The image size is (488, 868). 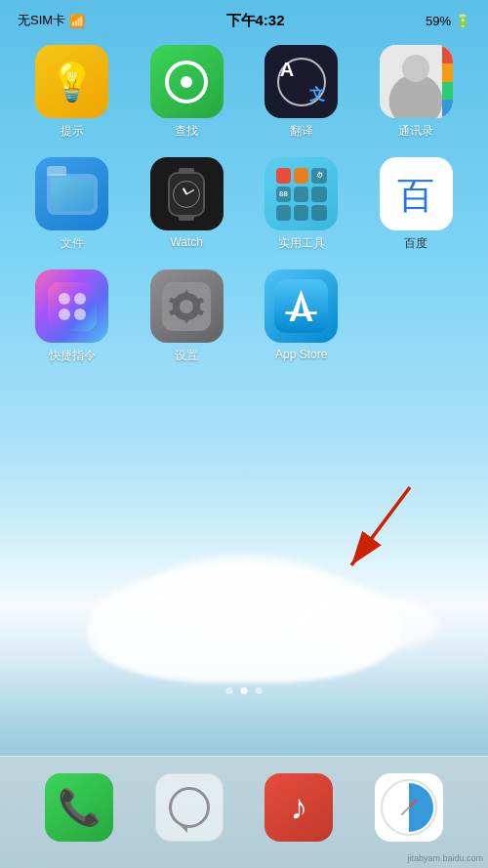 I want to click on app-label-files: 文件, so click(x=72, y=244).